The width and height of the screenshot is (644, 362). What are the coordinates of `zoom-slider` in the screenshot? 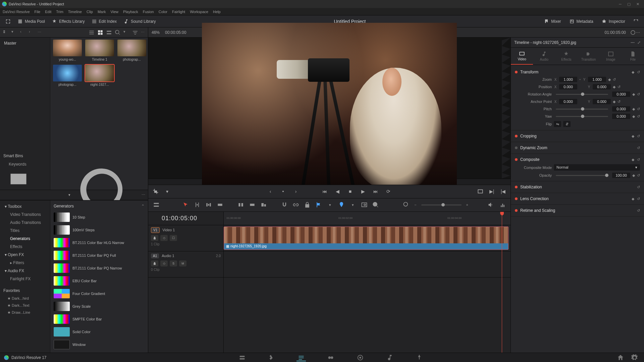 It's located at (441, 205).